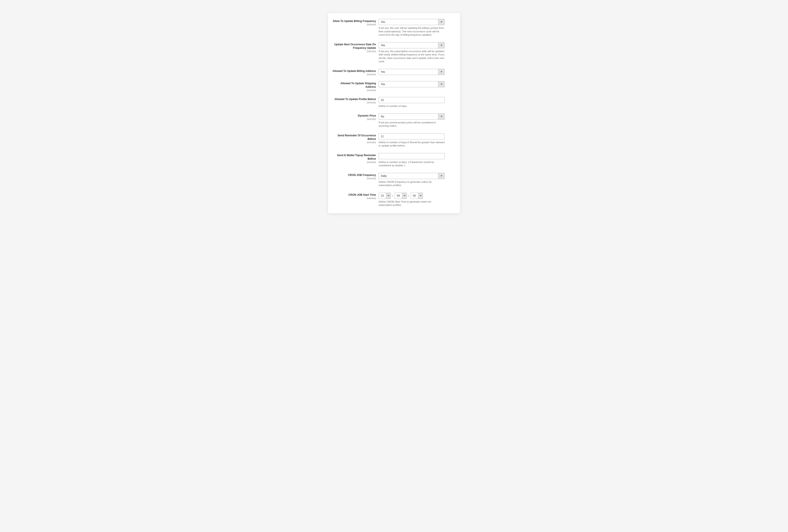  Describe the element at coordinates (399, 196) in the screenshot. I see `select-value: 59` at that location.